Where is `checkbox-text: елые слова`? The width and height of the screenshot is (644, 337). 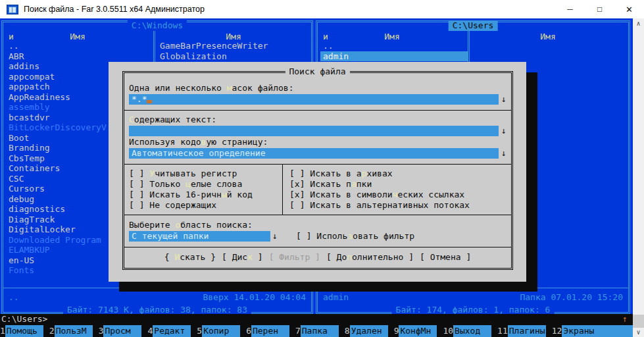
checkbox-text: елые слова is located at coordinates (216, 184).